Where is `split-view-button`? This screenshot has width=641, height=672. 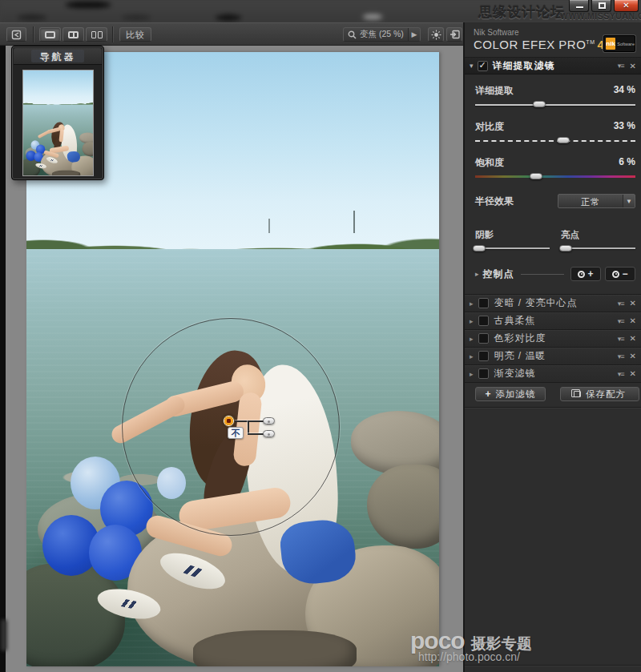
split-view-button is located at coordinates (74, 34).